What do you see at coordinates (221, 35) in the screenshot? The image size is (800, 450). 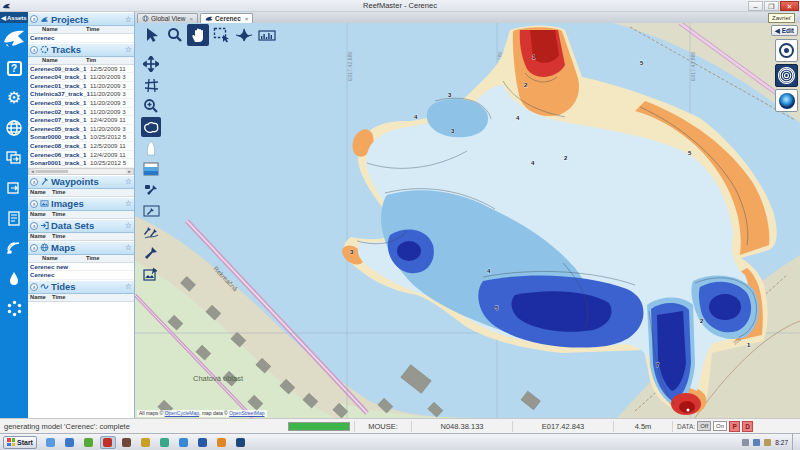 I see `select-tool` at bounding box center [221, 35].